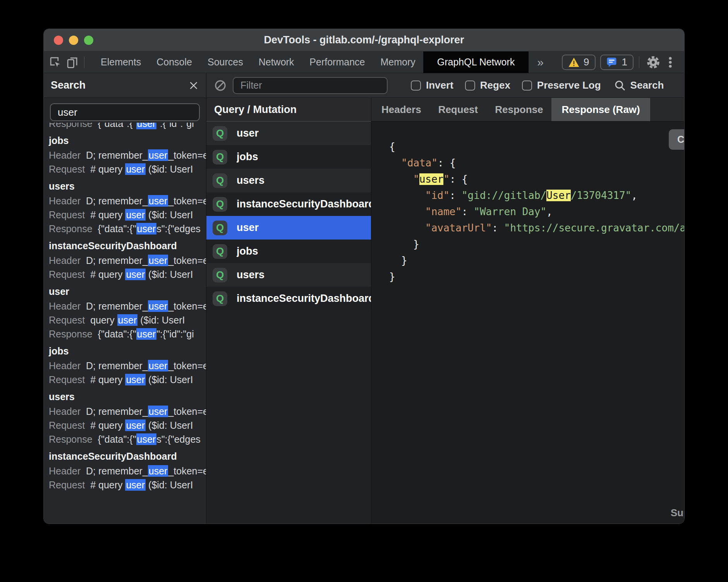  Describe the element at coordinates (579, 62) in the screenshot. I see `warnings-badge: 9` at that location.